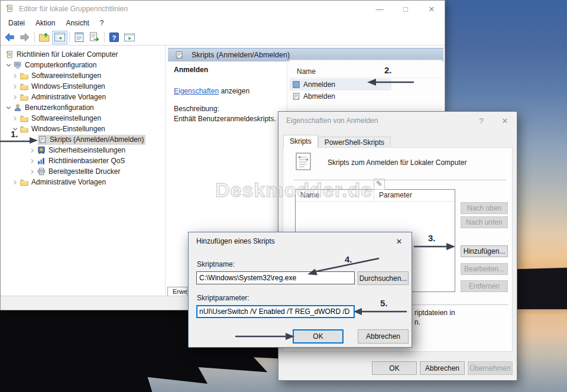 Image resolution: width=567 pixels, height=392 pixels. Describe the element at coordinates (399, 241) in the screenshot. I see `close-icon: ✕` at that location.